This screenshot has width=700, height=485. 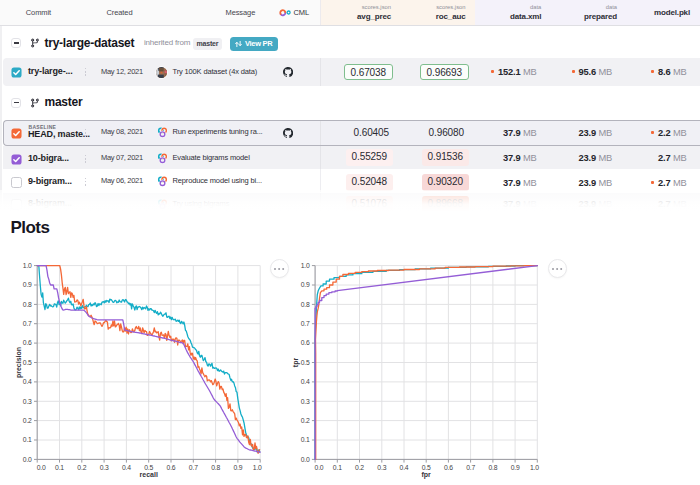 What do you see at coordinates (296, 363) in the screenshot?
I see `svg-text: tpr` at bounding box center [296, 363].